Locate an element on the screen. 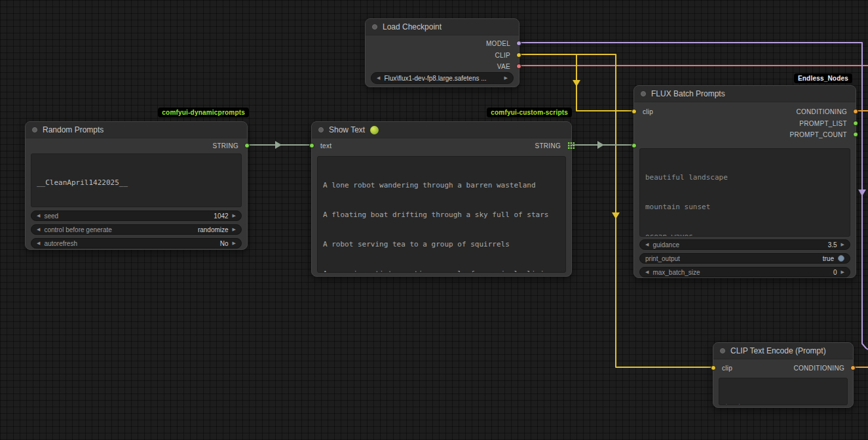  widget-name: guidance is located at coordinates (666, 245).